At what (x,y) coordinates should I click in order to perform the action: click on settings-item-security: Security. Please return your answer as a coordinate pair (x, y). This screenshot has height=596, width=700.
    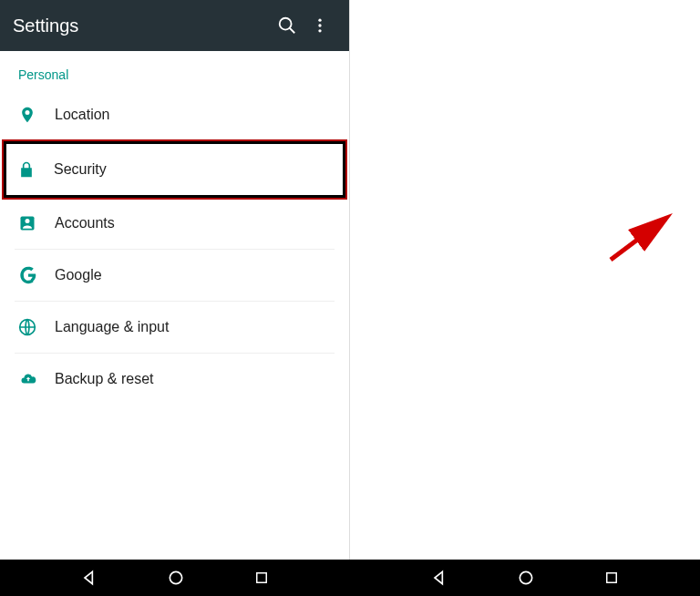
    Looking at the image, I should click on (175, 170).